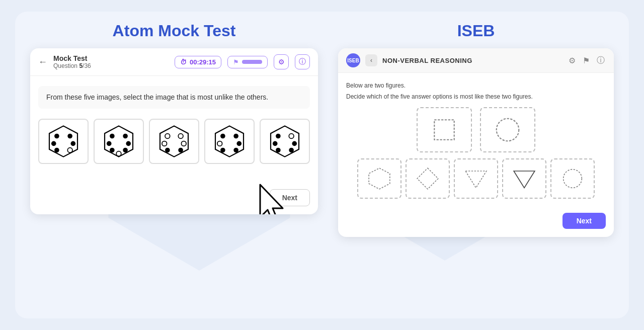  What do you see at coordinates (476, 97) in the screenshot?
I see `iseb-instruction-2: Decide which of the five answer options …` at bounding box center [476, 97].